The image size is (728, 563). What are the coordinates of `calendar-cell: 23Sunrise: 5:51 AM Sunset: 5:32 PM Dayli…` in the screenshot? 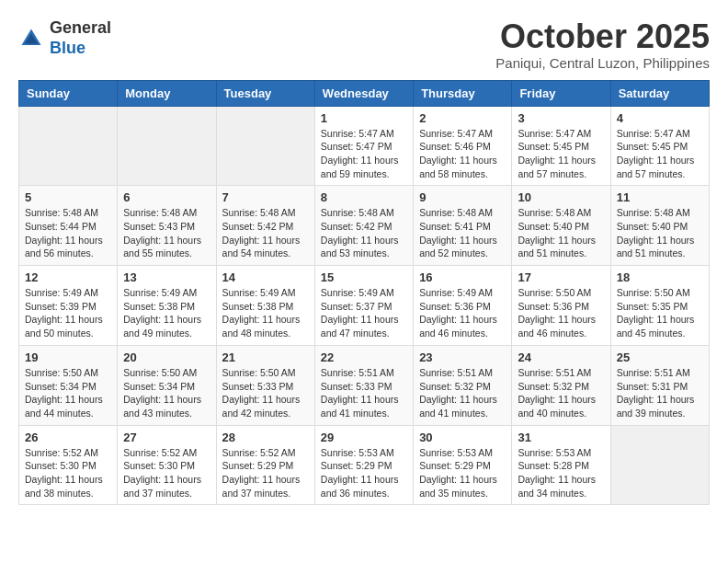 It's located at (463, 385).